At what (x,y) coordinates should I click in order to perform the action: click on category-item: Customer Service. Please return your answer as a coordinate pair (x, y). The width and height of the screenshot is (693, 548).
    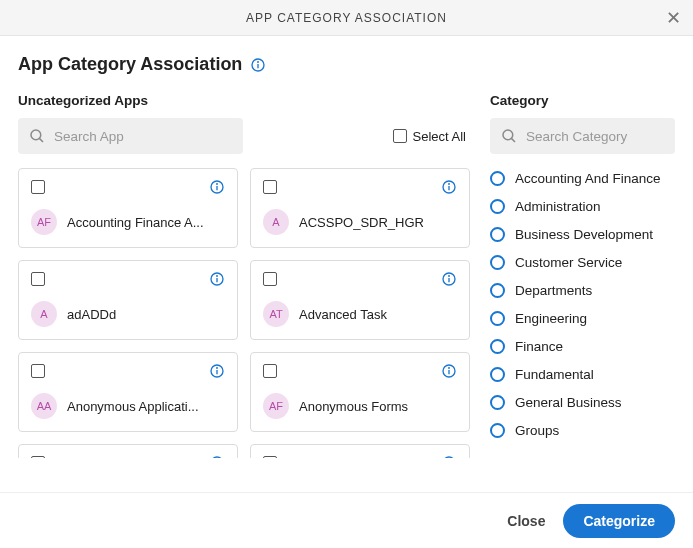
    Looking at the image, I should click on (582, 262).